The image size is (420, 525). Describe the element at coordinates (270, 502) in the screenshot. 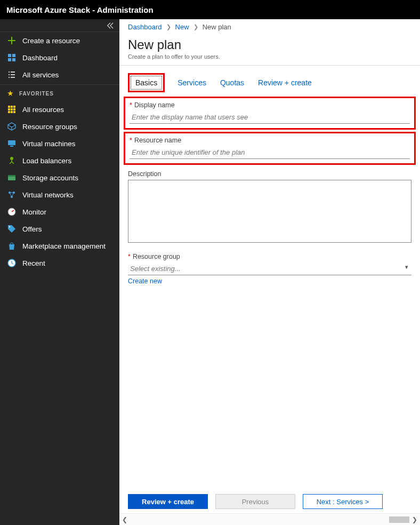

I see `footer-actions: Review + create Previous Next : Services…` at that location.